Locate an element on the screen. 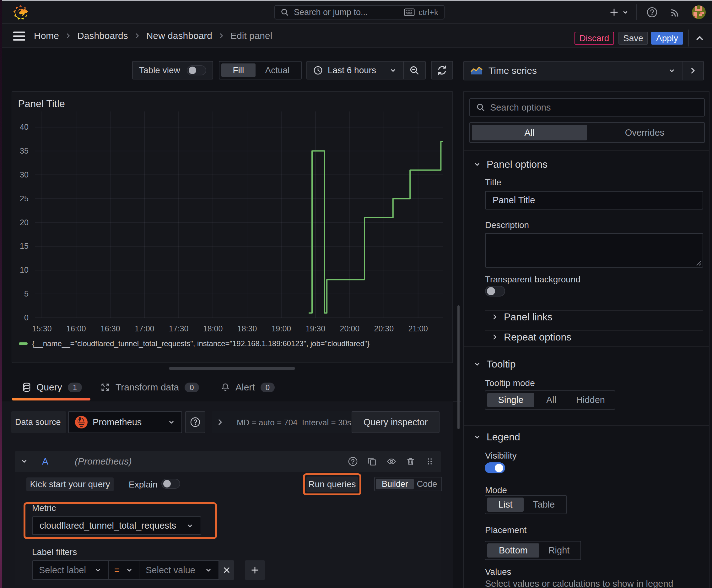 The width and height of the screenshot is (712, 588). breadcrumb-item-new-dashboard: New dashboard is located at coordinates (179, 36).